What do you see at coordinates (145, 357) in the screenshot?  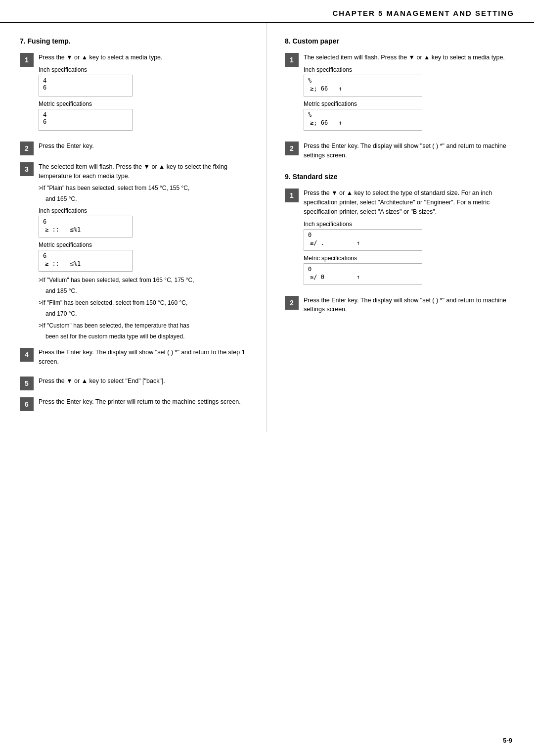 I see `step-4-text: Press the Enter key. The display will sh…` at bounding box center [145, 357].